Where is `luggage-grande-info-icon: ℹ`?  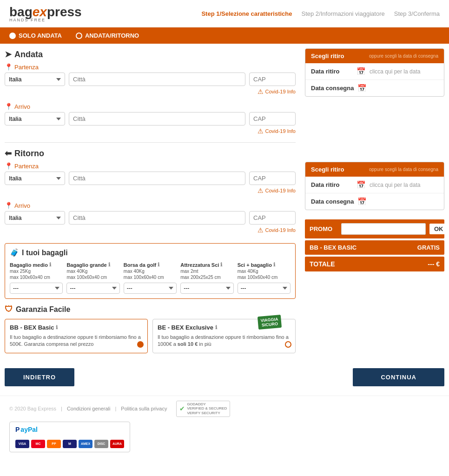
luggage-grande-info-icon: ℹ is located at coordinates (109, 265).